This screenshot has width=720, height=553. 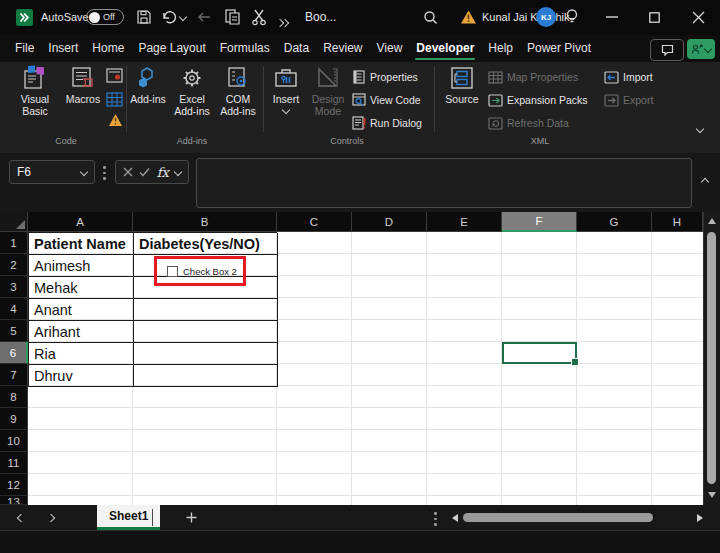 What do you see at coordinates (128, 518) in the screenshot?
I see `sheet-tab-sheet1: Sheet1` at bounding box center [128, 518].